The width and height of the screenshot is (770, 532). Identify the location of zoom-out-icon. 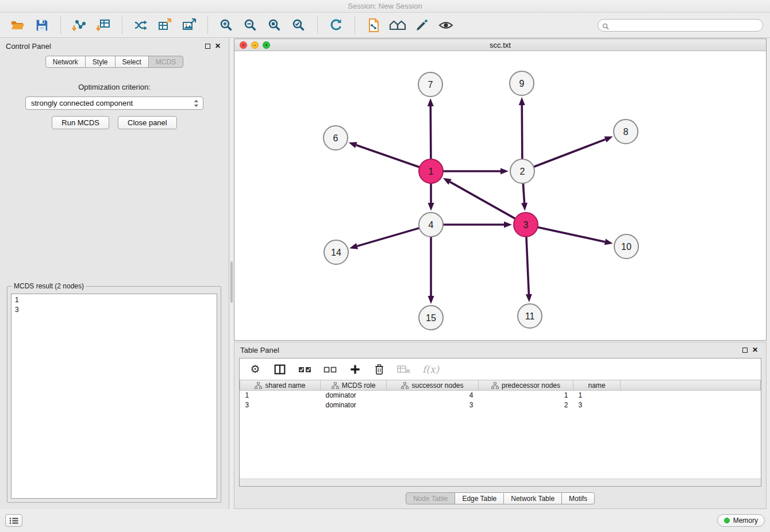
(251, 25).